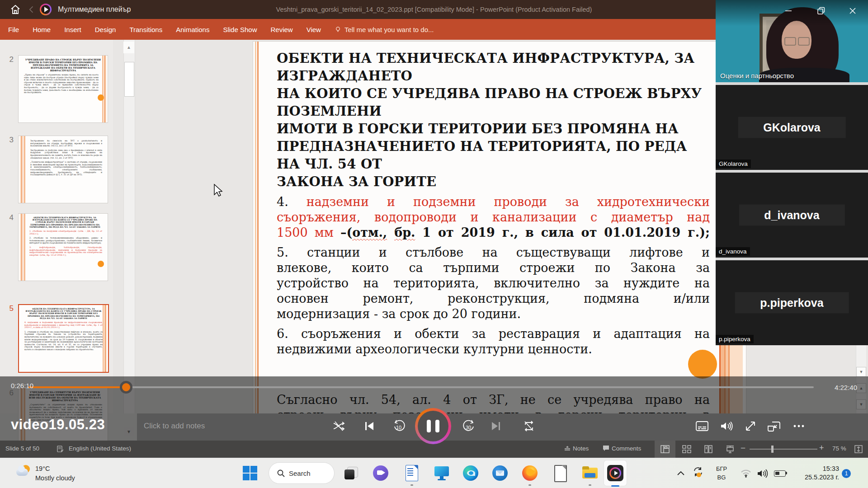  Describe the element at coordinates (839, 448) in the screenshot. I see `zoom-percentage: 75 %` at that location.